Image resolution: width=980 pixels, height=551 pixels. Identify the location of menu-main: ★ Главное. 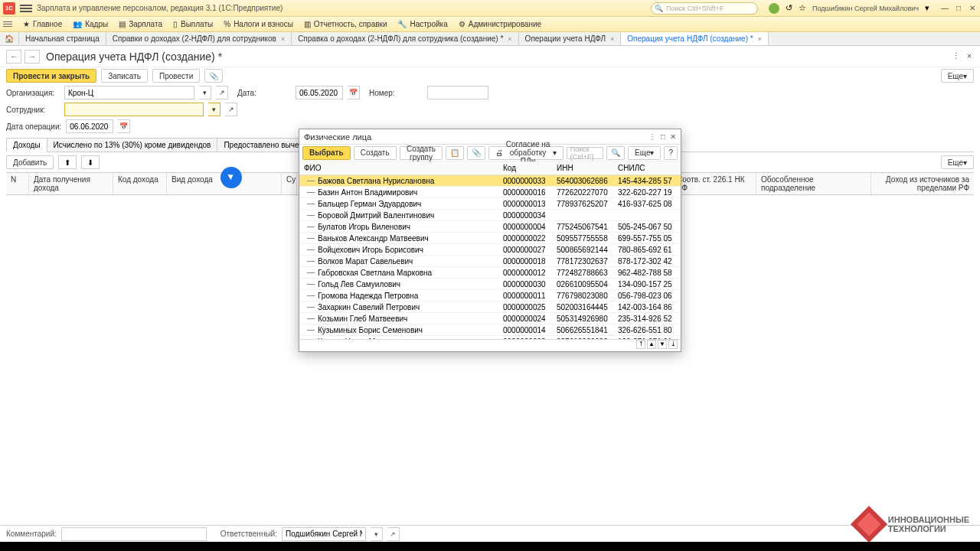
(43, 24).